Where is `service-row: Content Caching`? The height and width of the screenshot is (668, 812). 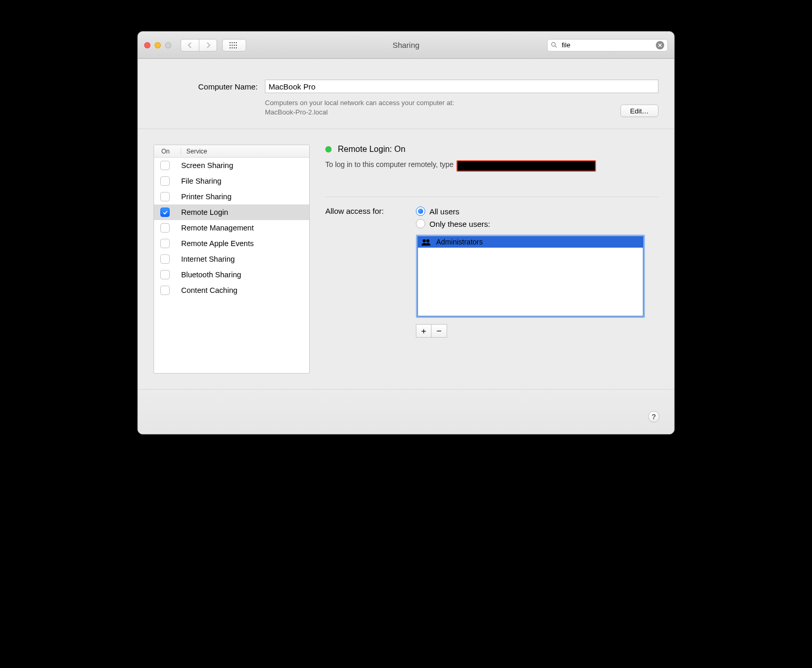
service-row: Content Caching is located at coordinates (232, 290).